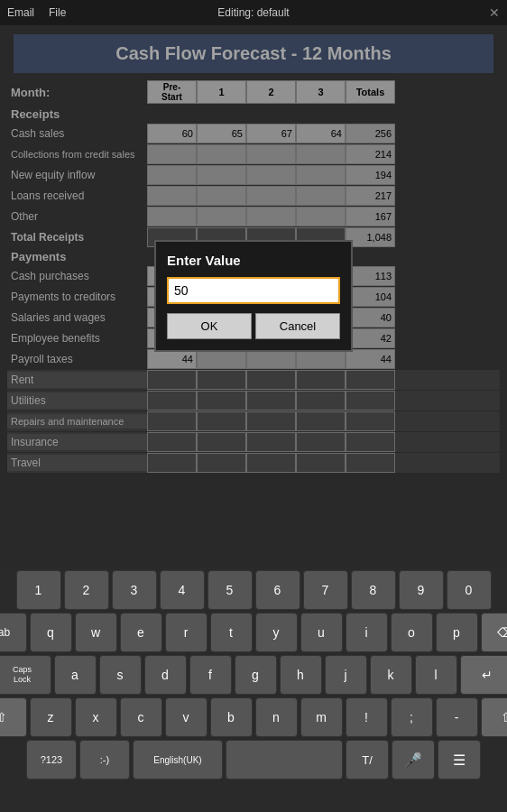 Image resolution: width=507 pixels, height=812 pixels. Describe the element at coordinates (484, 675) in the screenshot. I see `key-enter: ↵` at that location.